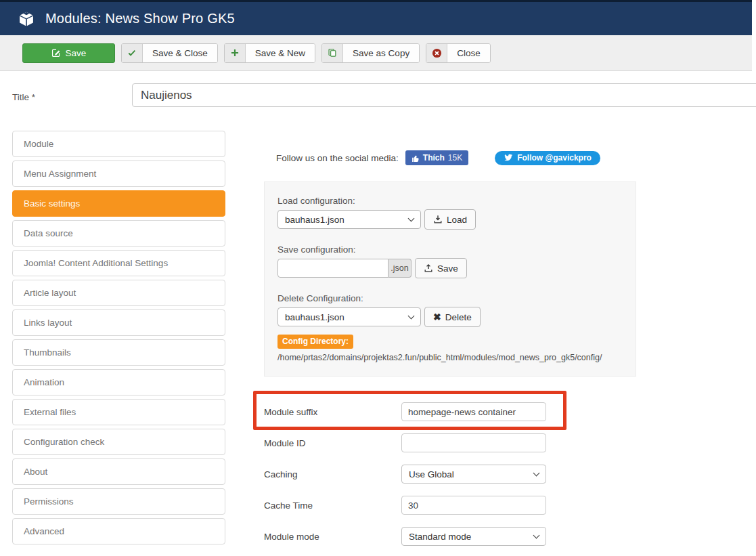 This screenshot has height=556, width=756. I want to click on caching-row: Caching Use Global, so click(405, 474).